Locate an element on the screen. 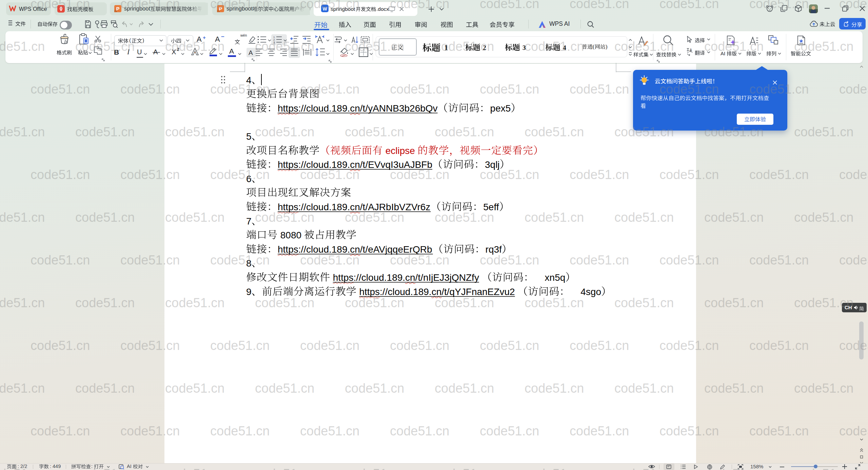 Image resolution: width=868 pixels, height=470 pixels. svg-text:https://cloud.189.cn/t/qYJFnan: https://cloud.189.cn/t/qYJFnanEZvu2 is located at coordinates (437, 292).